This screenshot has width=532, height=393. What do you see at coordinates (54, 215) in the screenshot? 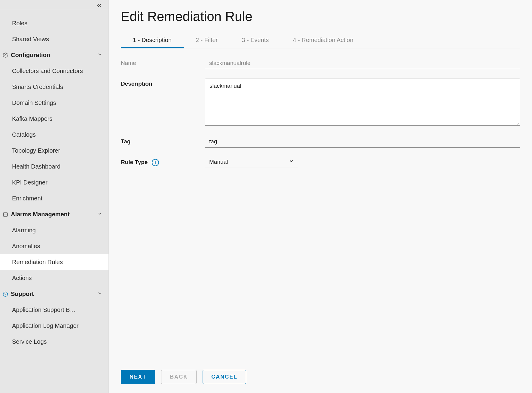
I see `sidebar-section-alarms: Alarms Management` at bounding box center [54, 215].